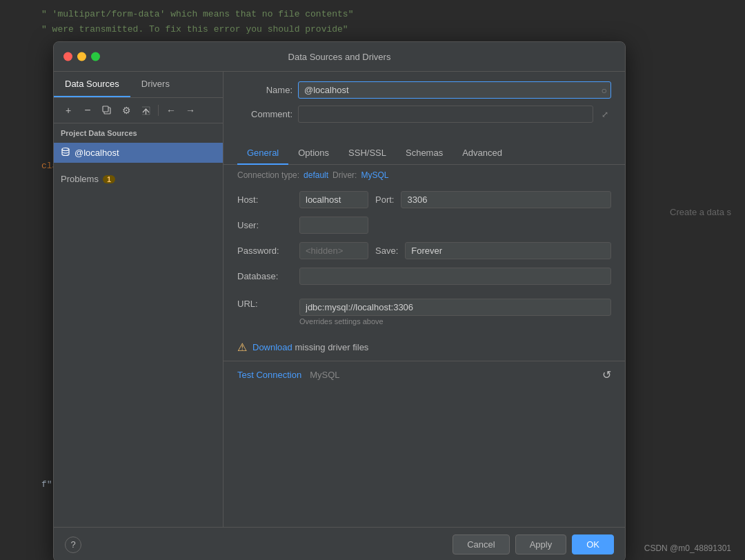 This screenshot has width=745, height=560. What do you see at coordinates (701, 212) in the screenshot?
I see `right-hint: Create a data s` at bounding box center [701, 212].